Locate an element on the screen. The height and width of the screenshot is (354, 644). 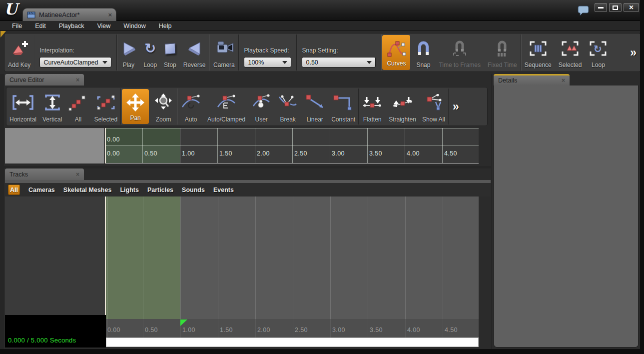
curve-ruler-tick: 2.00 is located at coordinates (263, 154).